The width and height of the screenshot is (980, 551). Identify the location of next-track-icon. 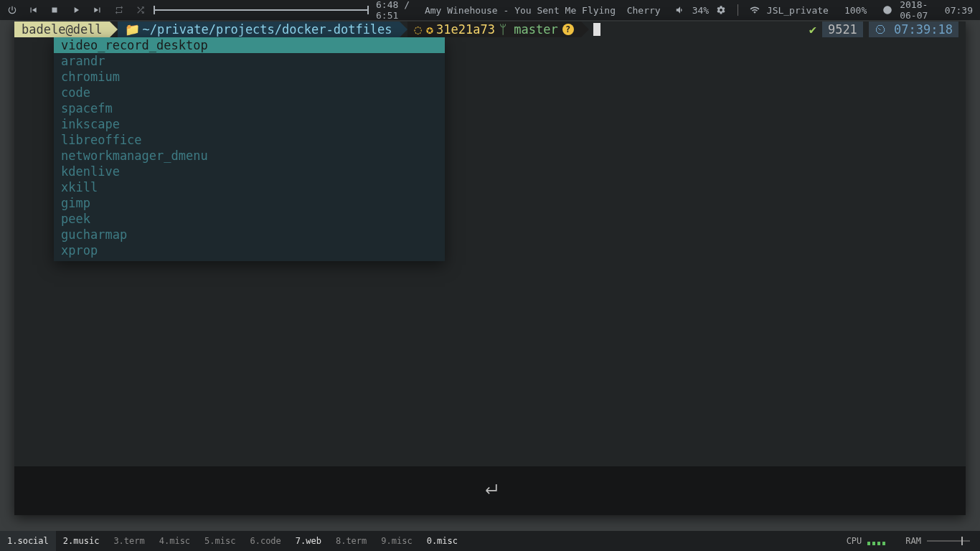
(98, 10).